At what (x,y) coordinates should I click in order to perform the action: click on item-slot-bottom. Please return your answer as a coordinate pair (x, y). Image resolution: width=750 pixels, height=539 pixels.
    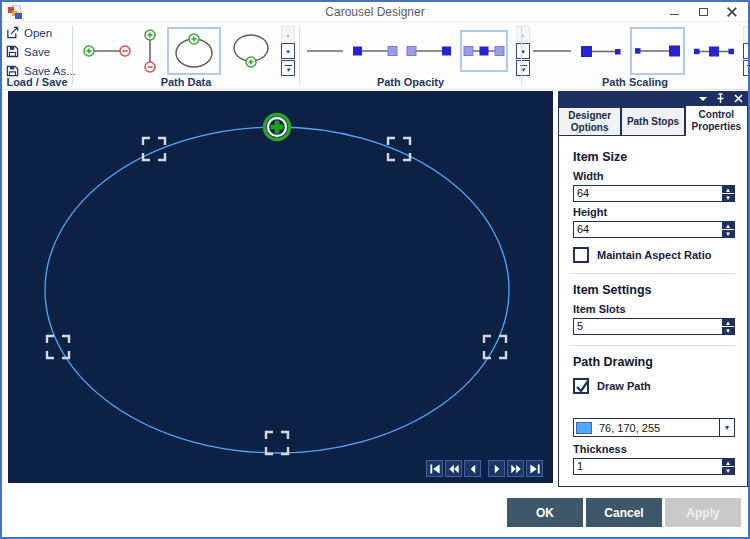
    Looking at the image, I should click on (277, 443).